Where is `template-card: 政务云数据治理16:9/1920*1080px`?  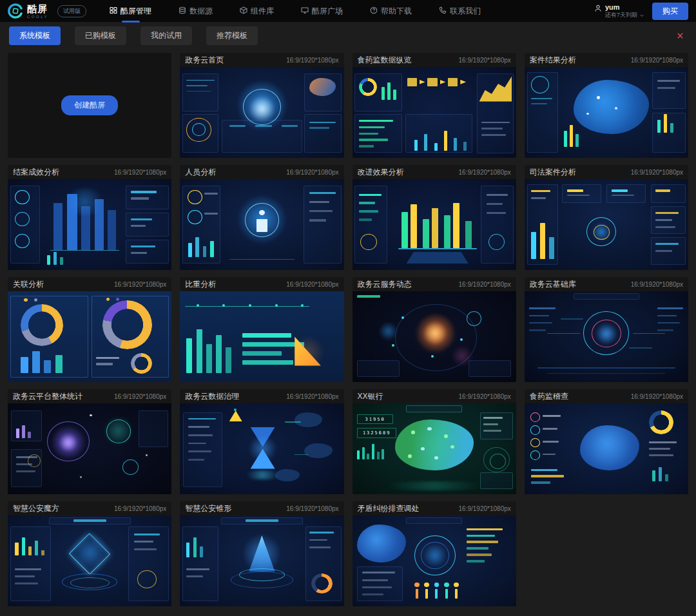 template-card: 政务云数据治理16:9/1920*1080px is located at coordinates (262, 442).